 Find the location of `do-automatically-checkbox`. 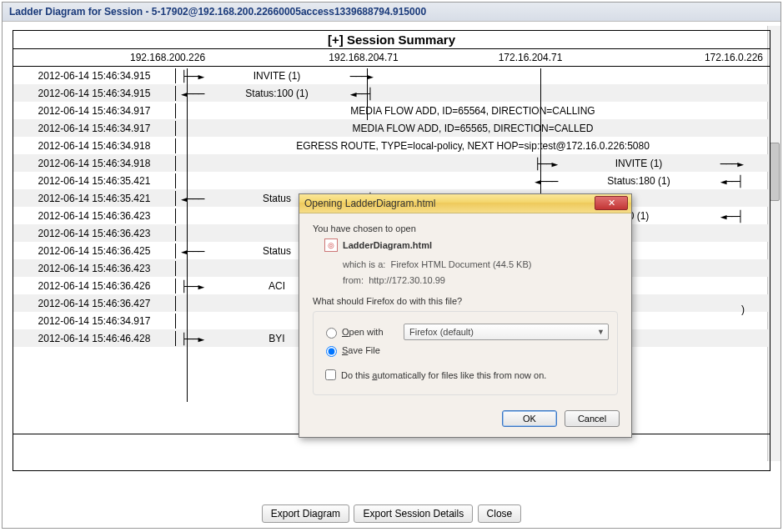

do-automatically-checkbox is located at coordinates (330, 375).